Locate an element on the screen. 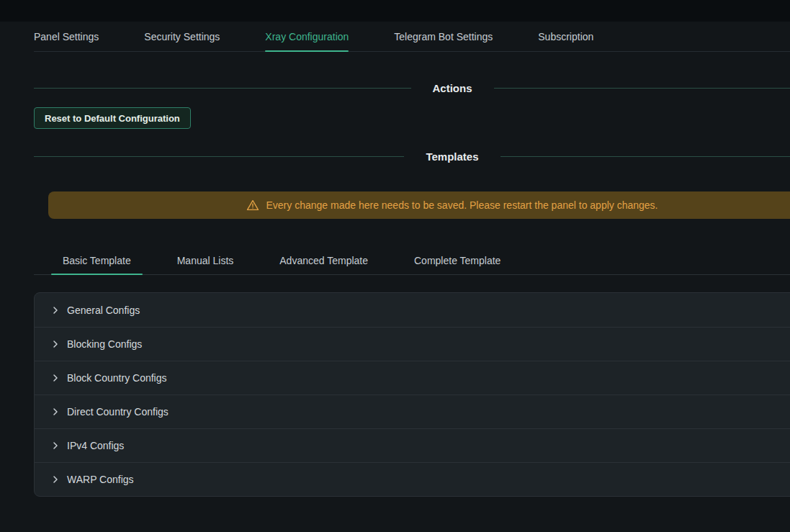 This screenshot has height=532, width=790. alert-message: Every change made here needs to be saved… is located at coordinates (462, 205).